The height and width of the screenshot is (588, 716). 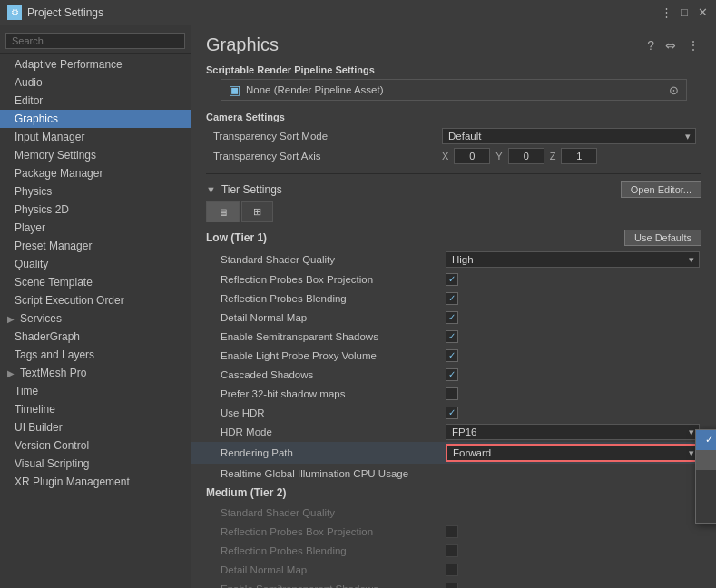 I want to click on tier-tab-desktop: 🖥, so click(x=223, y=212).